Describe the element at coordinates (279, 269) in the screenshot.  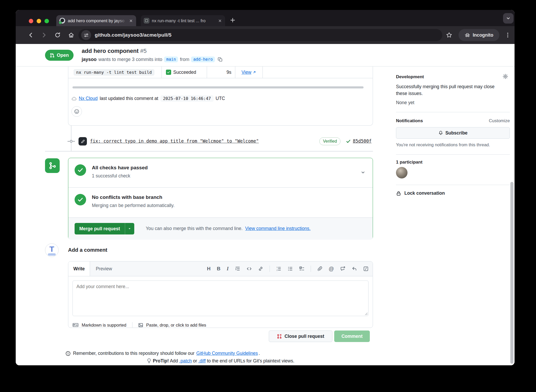
I see `ordered-list-icon` at that location.